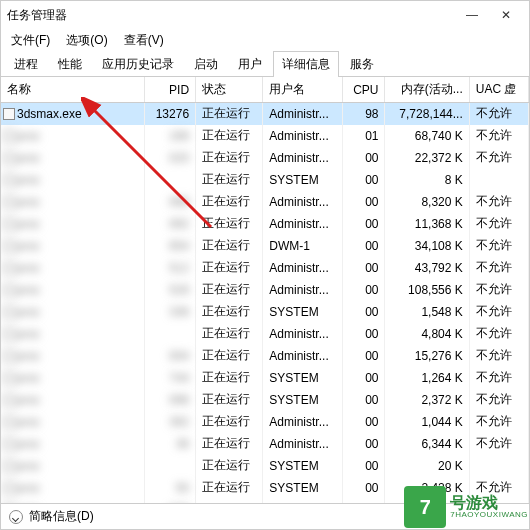 The height and width of the screenshot is (530, 530). I want to click on cell-mem: 8,320 K, so click(427, 202).